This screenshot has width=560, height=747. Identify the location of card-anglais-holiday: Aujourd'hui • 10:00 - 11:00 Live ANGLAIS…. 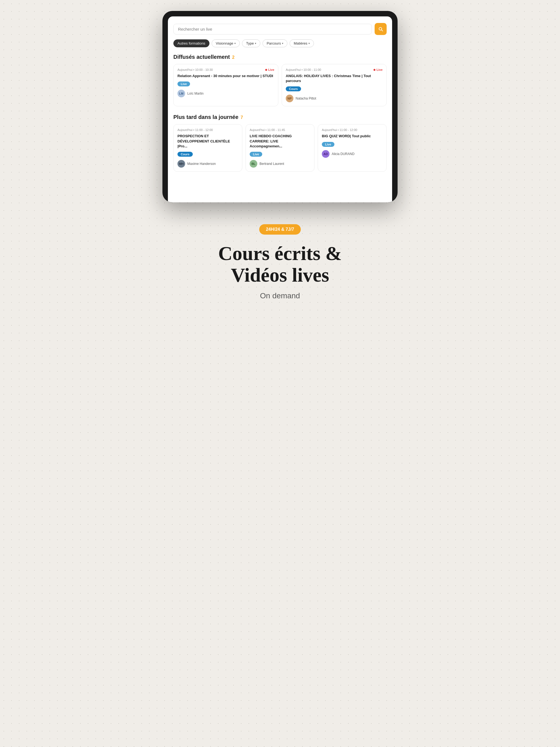
(334, 85).